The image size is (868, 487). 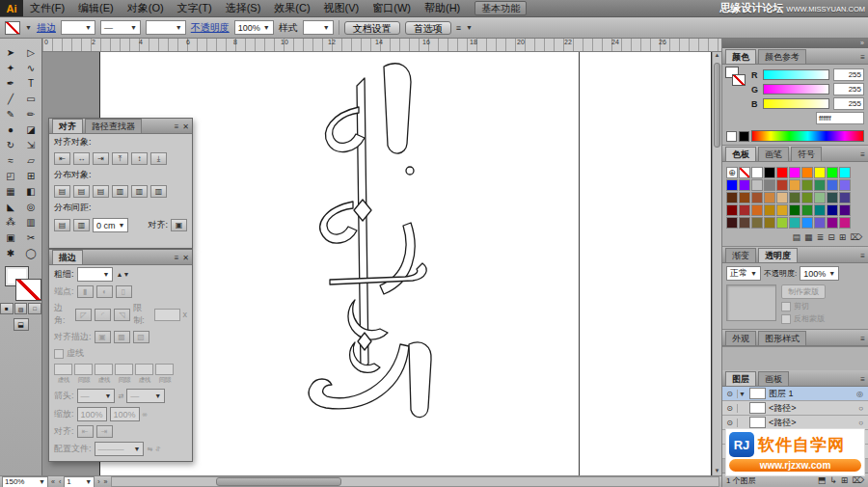 I want to click on blob-brush-tool: ●, so click(x=12, y=129).